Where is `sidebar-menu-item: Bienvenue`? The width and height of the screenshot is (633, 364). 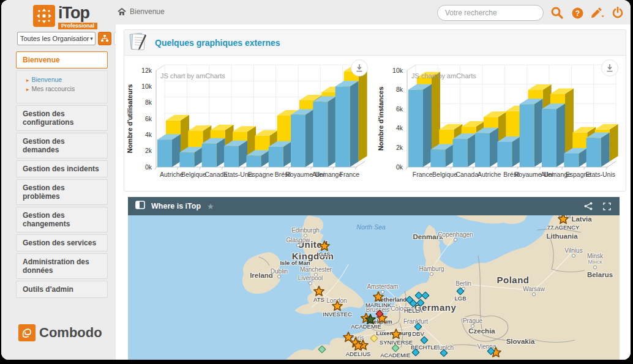 sidebar-menu-item: Bienvenue is located at coordinates (62, 60).